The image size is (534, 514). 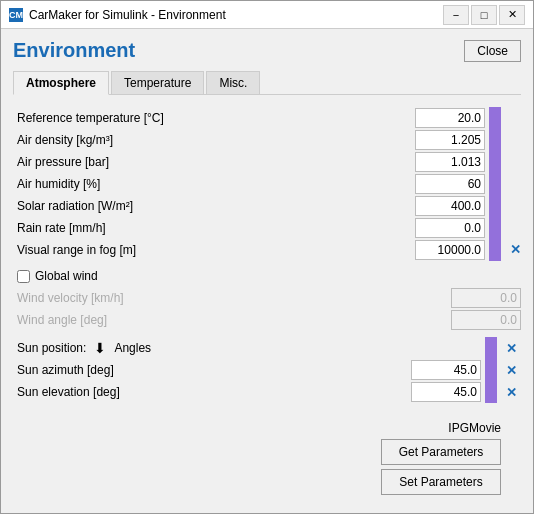 What do you see at coordinates (486, 320) in the screenshot?
I see `wind-angle-input` at bounding box center [486, 320].